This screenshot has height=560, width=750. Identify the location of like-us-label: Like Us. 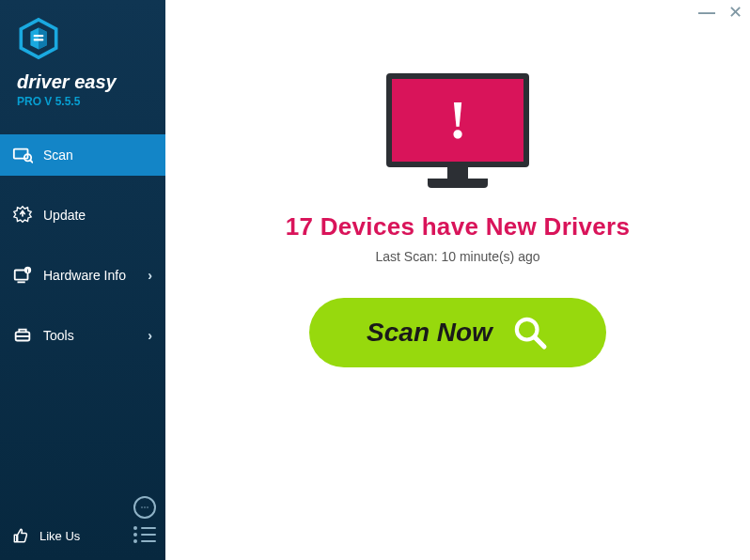
(60, 536).